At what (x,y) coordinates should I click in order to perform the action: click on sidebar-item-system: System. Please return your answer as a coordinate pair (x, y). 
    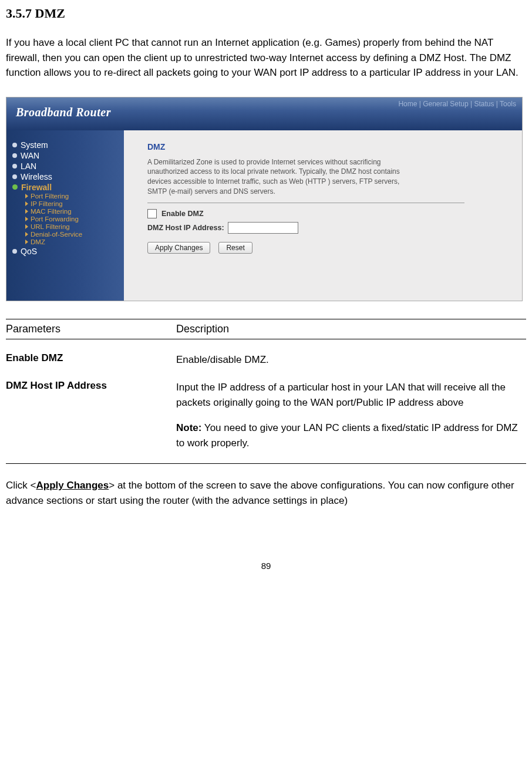
    Looking at the image, I should click on (66, 145).